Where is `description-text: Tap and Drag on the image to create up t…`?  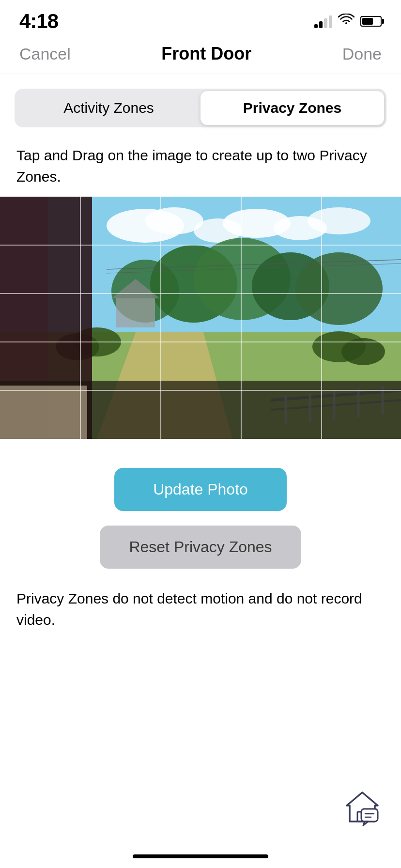 description-text: Tap and Drag on the image to create up t… is located at coordinates (200, 167).